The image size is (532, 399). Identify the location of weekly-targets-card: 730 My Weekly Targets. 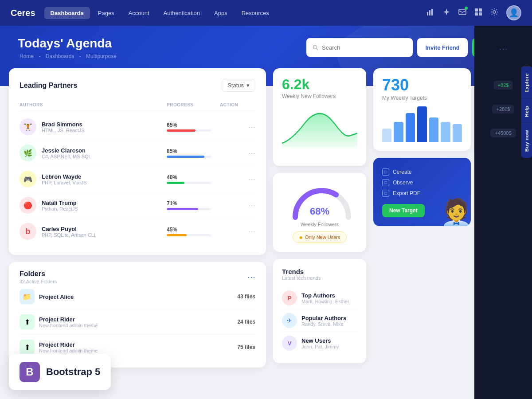
(422, 110).